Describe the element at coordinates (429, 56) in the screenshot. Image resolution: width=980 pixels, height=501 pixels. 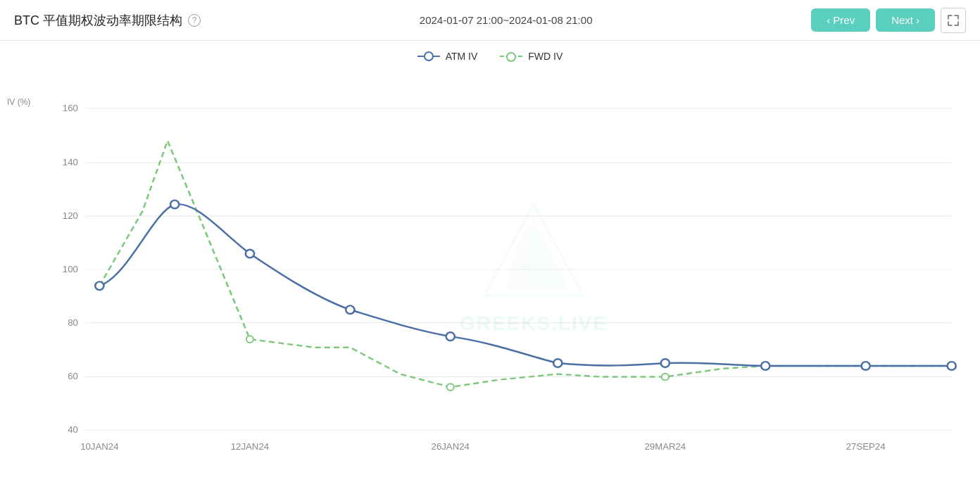
I see `atm-iv-legend-line` at that location.